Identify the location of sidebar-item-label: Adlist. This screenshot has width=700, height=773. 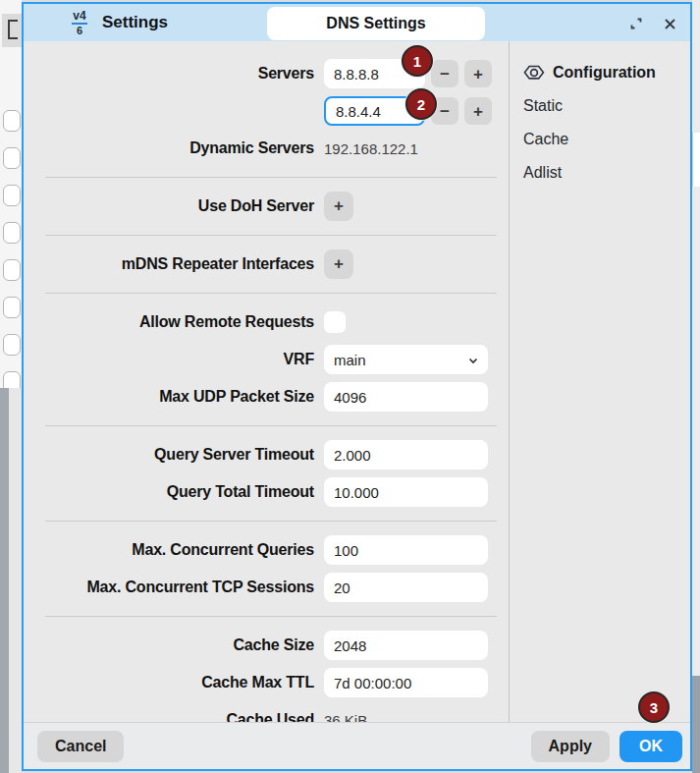
(542, 173).